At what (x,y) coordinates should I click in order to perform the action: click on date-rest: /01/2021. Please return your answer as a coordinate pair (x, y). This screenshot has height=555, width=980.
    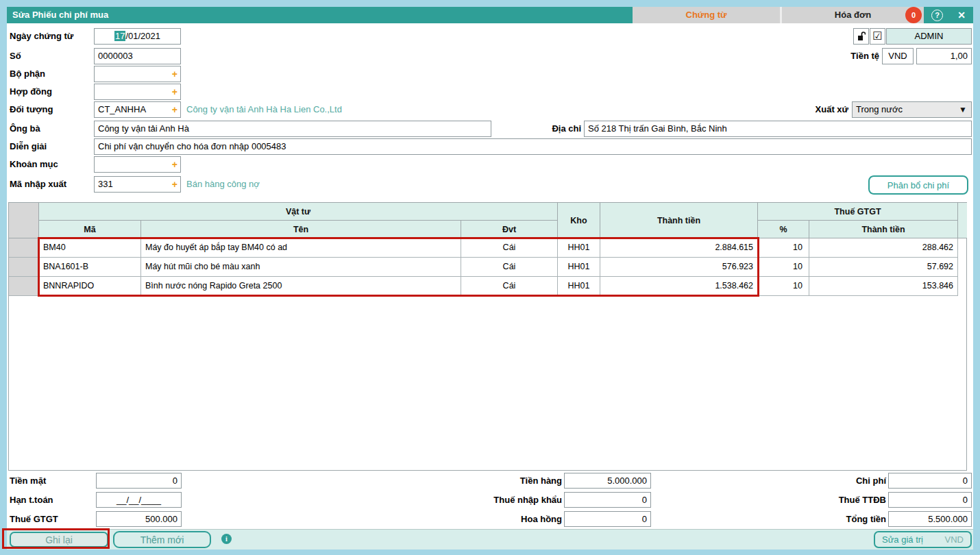
    Looking at the image, I should click on (143, 36).